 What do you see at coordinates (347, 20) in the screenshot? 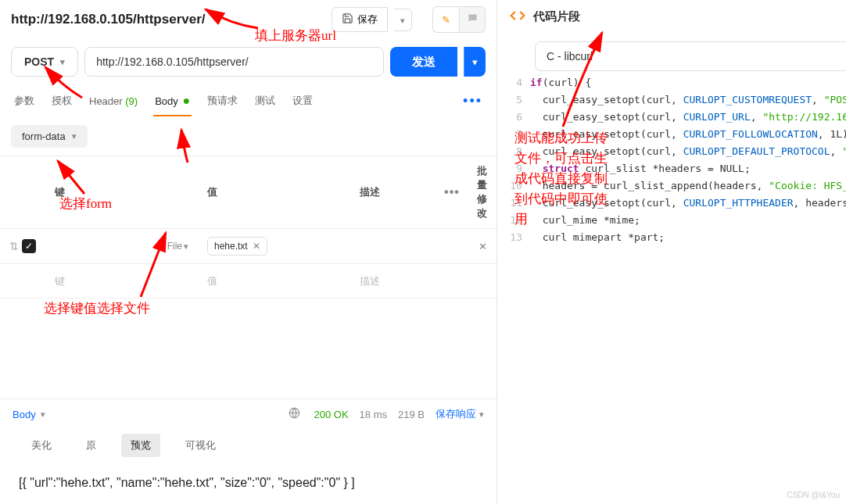
I see `save-icon` at bounding box center [347, 20].